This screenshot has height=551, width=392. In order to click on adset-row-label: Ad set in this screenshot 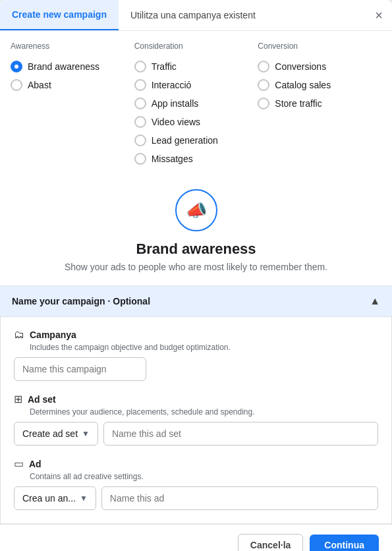, I will do `click(42, 399)`.